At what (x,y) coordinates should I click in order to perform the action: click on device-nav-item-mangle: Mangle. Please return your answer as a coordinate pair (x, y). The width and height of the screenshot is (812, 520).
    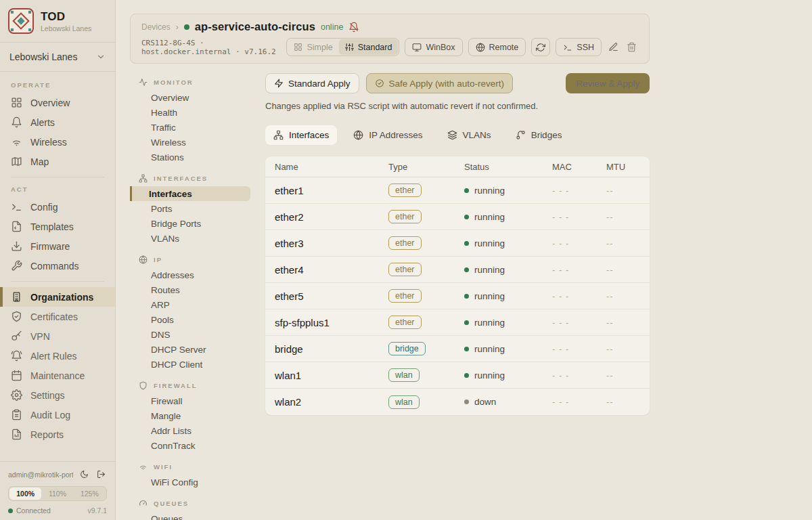
    Looking at the image, I should click on (190, 416).